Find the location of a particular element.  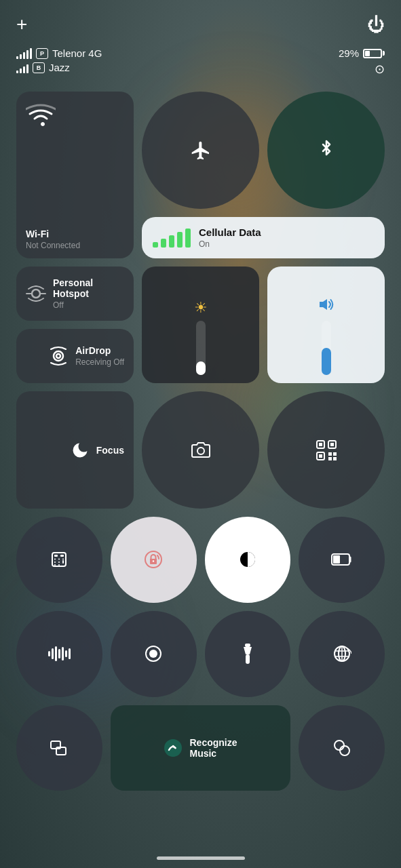

volume-track is located at coordinates (326, 348).